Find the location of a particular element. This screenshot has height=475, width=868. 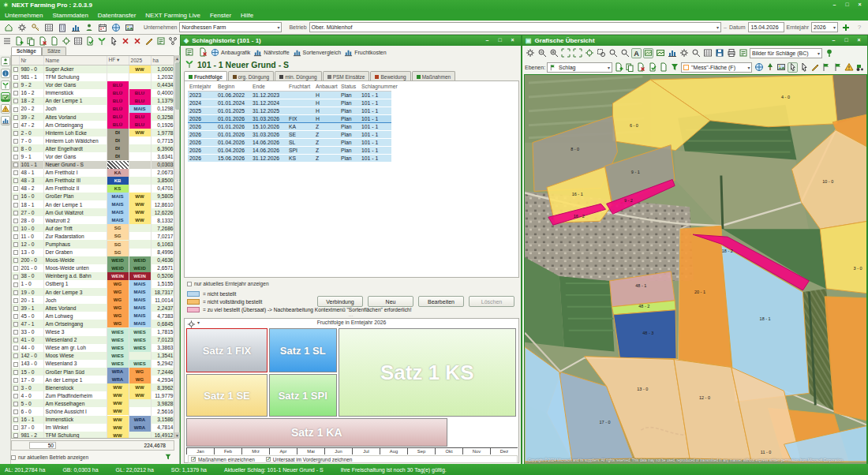

field-row-6-0: 6 - 0Schöne Aussicht IWW2,5616 is located at coordinates (93, 411).